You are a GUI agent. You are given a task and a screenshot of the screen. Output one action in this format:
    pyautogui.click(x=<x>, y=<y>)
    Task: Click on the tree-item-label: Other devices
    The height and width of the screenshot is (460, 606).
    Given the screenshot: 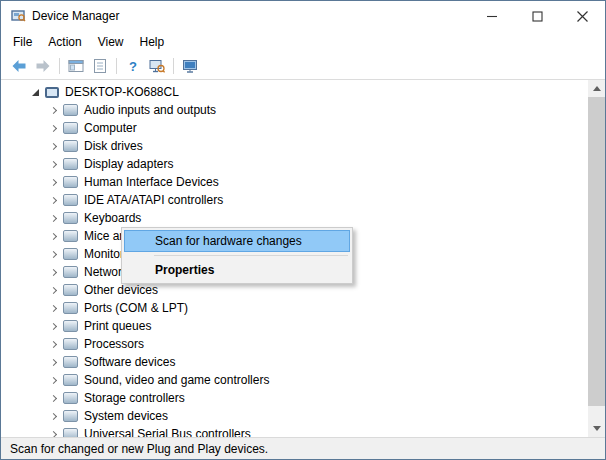 What is the action you would take?
    pyautogui.click(x=121, y=290)
    